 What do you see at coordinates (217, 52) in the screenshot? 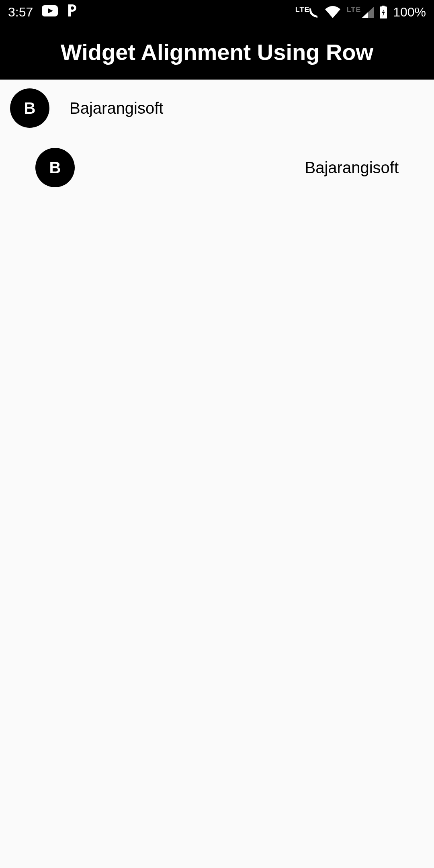
I see `app-bar: Widget Alignment Using Row` at bounding box center [217, 52].